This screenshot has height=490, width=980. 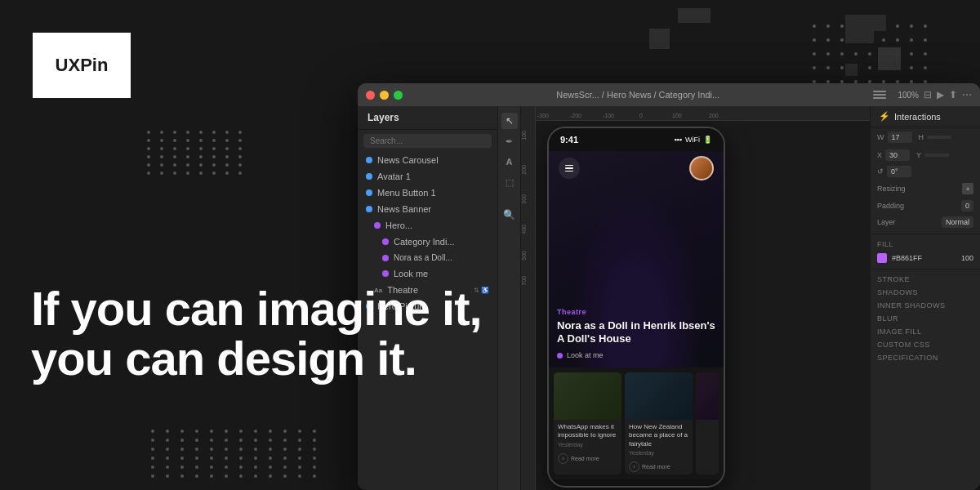 What do you see at coordinates (925, 189) in the screenshot?
I see `prop-resizing: Resizing +` at bounding box center [925, 189].